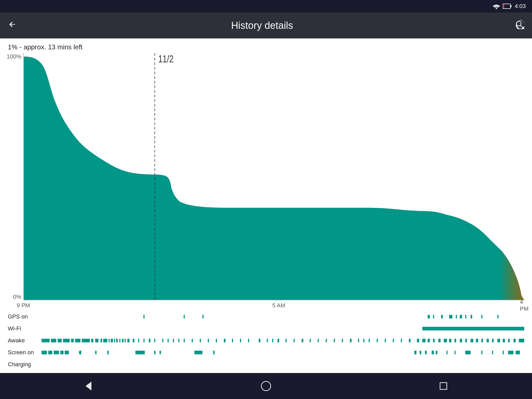 This screenshot has height=399, width=532. Describe the element at coordinates (266, 386) in the screenshot. I see `home-nav-icon` at that location.